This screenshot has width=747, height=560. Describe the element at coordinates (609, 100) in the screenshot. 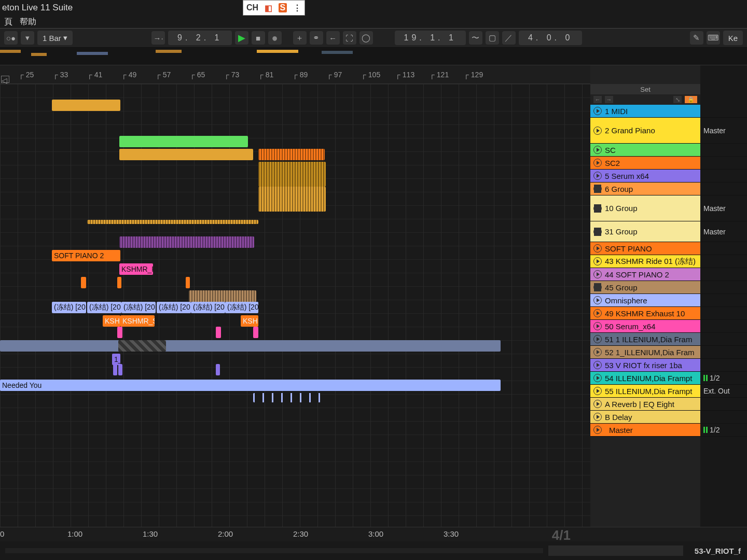

I see `set-next-icon: →` at that location.